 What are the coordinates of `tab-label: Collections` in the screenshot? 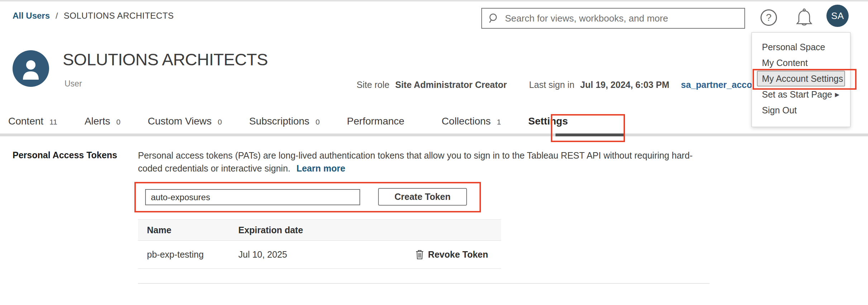 It's located at (466, 121).